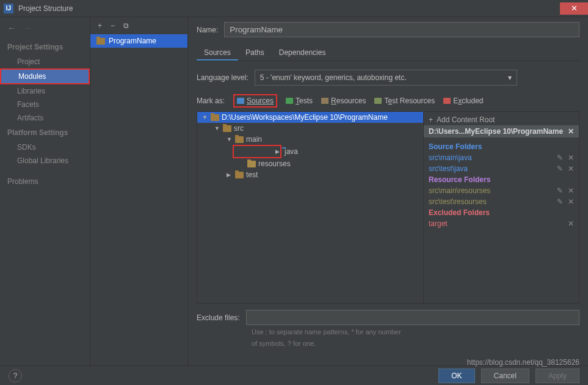 Image resolution: width=588 pixels, height=385 pixels. I want to click on source-folder-item: src\test\java ✎✕, so click(501, 169).